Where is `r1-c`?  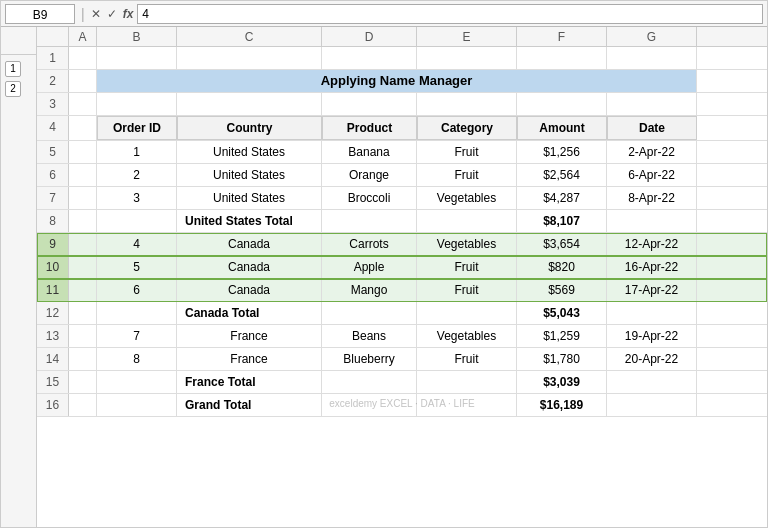 r1-c is located at coordinates (250, 58).